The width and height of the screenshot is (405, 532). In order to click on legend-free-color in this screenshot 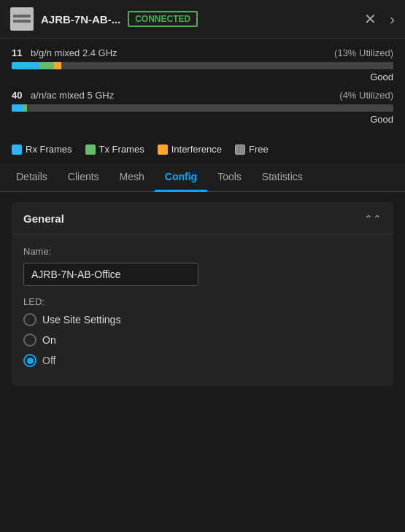, I will do `click(240, 150)`.